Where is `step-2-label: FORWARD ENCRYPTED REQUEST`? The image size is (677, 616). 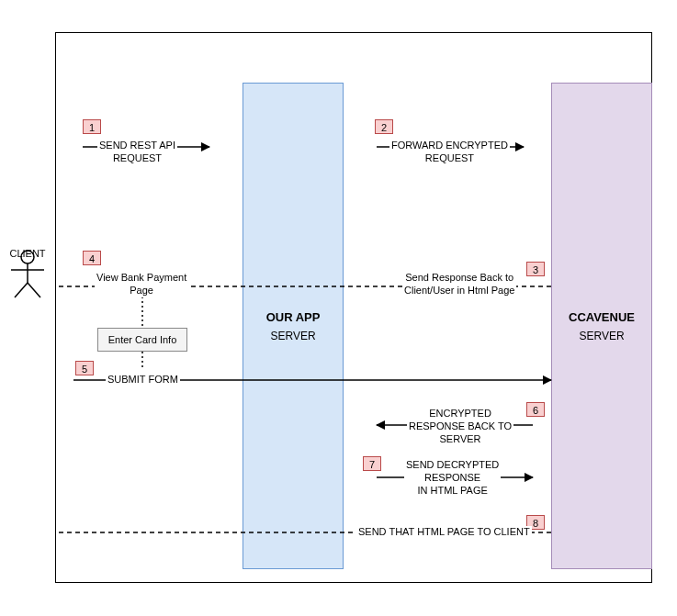 step-2-label: FORWARD ENCRYPTED REQUEST is located at coordinates (450, 152).